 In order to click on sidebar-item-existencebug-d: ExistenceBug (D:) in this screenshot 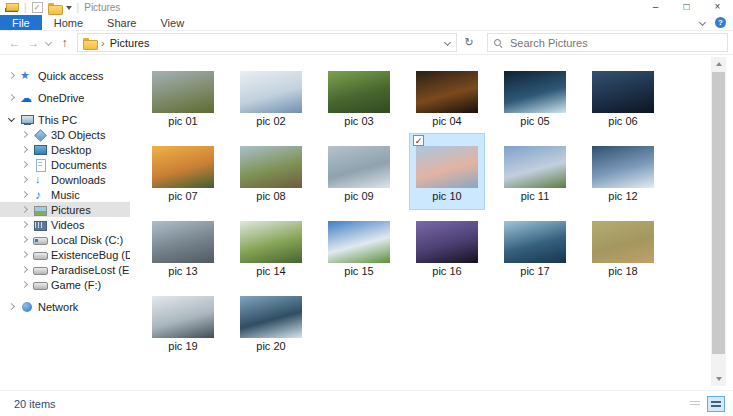, I will do `click(65, 254)`.